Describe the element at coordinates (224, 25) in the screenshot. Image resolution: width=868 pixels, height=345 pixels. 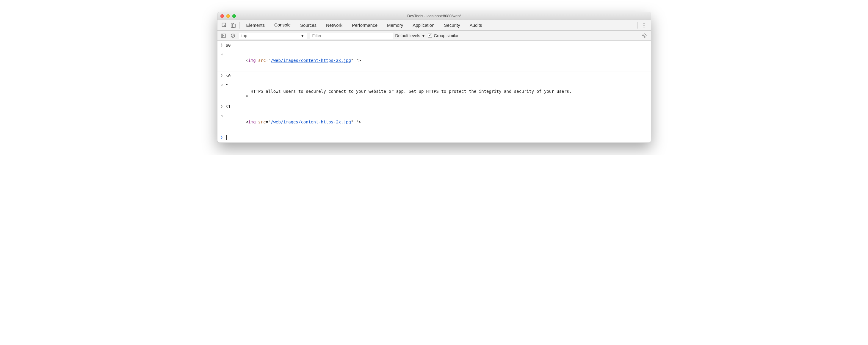
I see `inspect-element-icon` at that location.